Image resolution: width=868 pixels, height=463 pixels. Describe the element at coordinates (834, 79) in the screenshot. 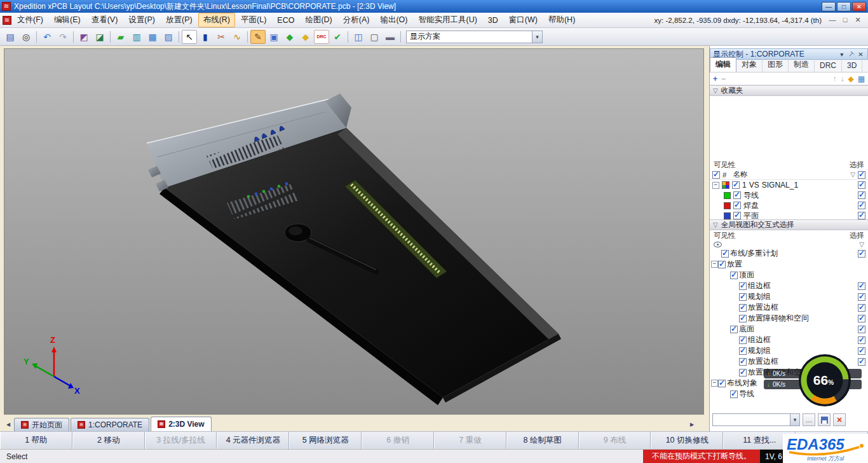

I see `move-up-icon: ↑` at that location.